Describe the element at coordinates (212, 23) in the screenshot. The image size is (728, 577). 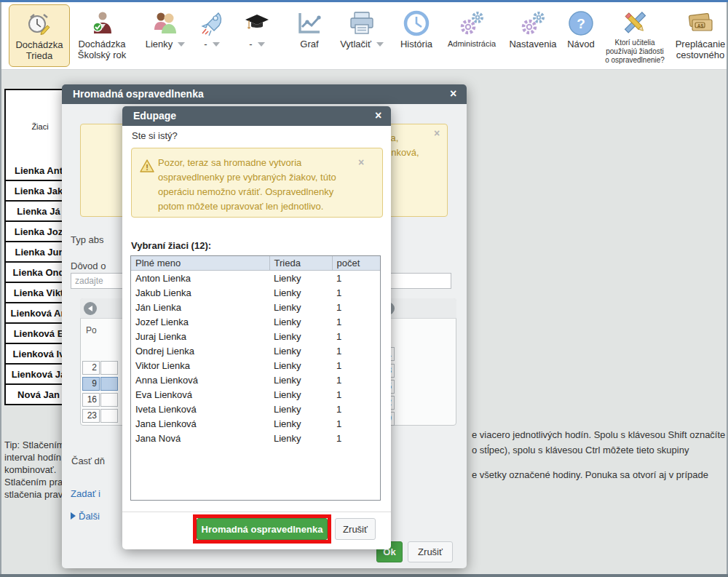
I see `rocket-icon` at that location.